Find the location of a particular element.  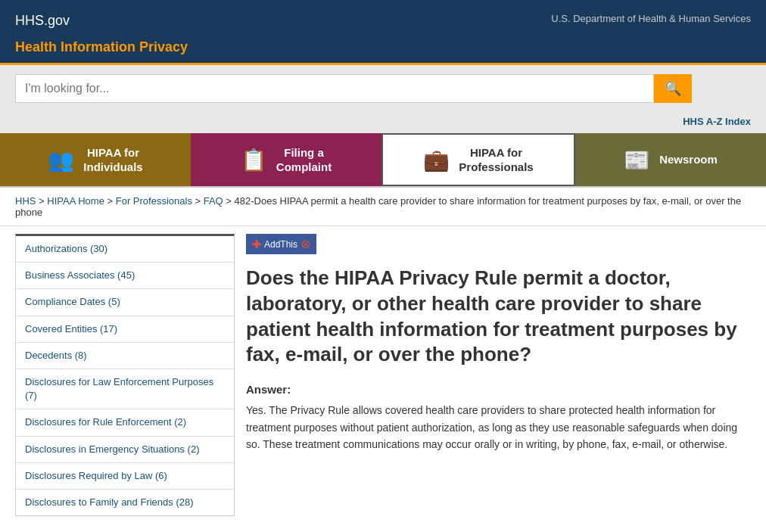

sidebar-item-disclosures-rule-enforcement: Disclosures for Rule Enforcement (2) is located at coordinates (125, 422).